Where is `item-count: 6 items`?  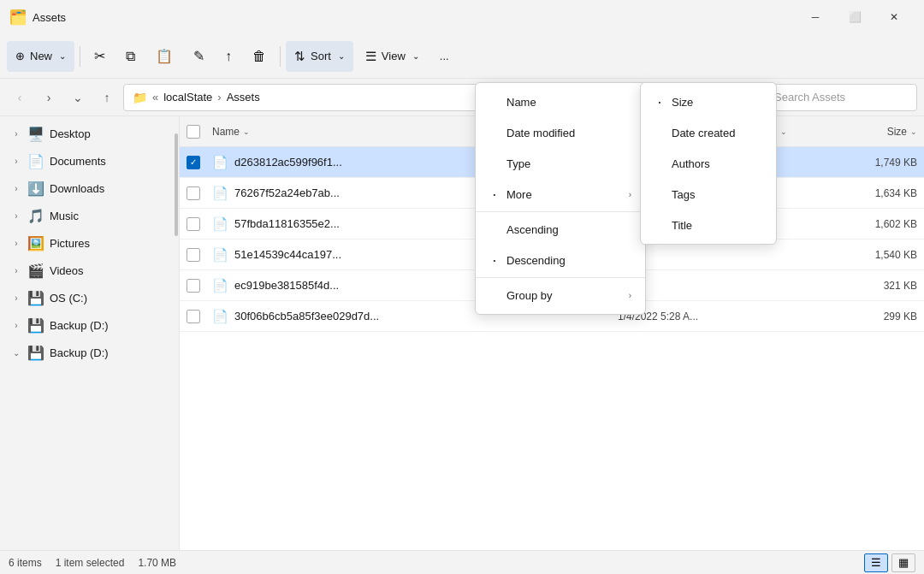
item-count: 6 items is located at coordinates (26, 563).